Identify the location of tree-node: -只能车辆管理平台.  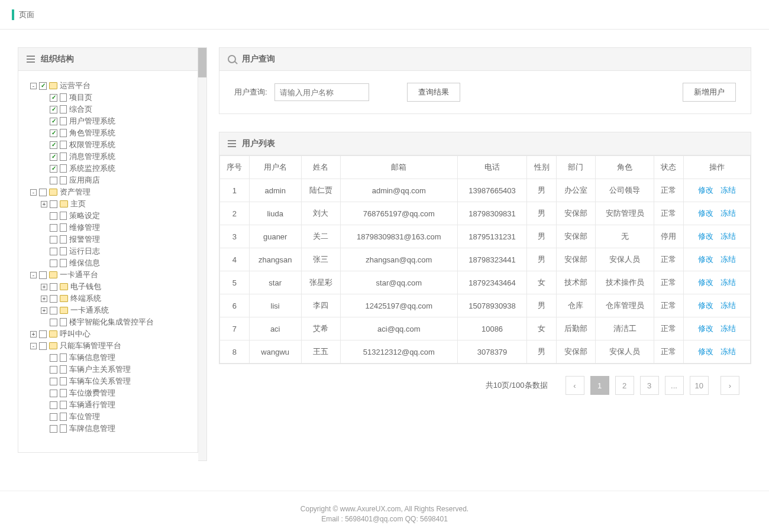
(111, 346).